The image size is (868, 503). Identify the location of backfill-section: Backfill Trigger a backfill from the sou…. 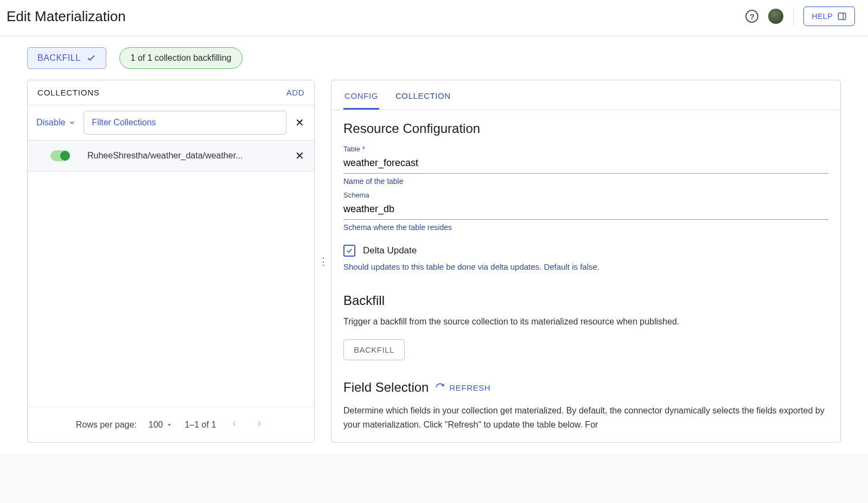
(586, 327).